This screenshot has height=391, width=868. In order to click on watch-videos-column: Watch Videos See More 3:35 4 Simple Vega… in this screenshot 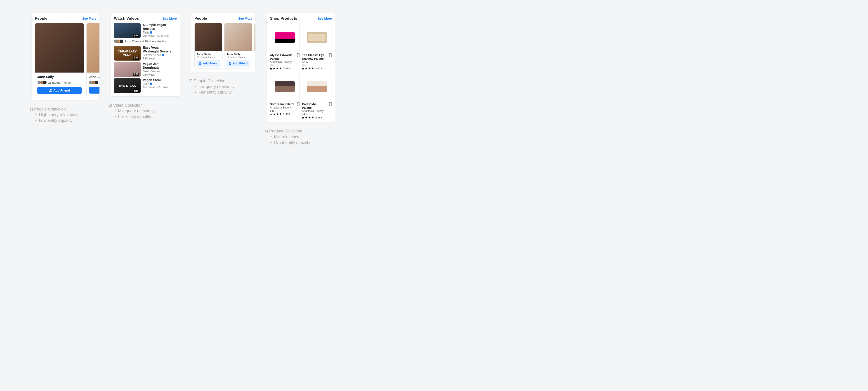, I will do `click(146, 67)`.